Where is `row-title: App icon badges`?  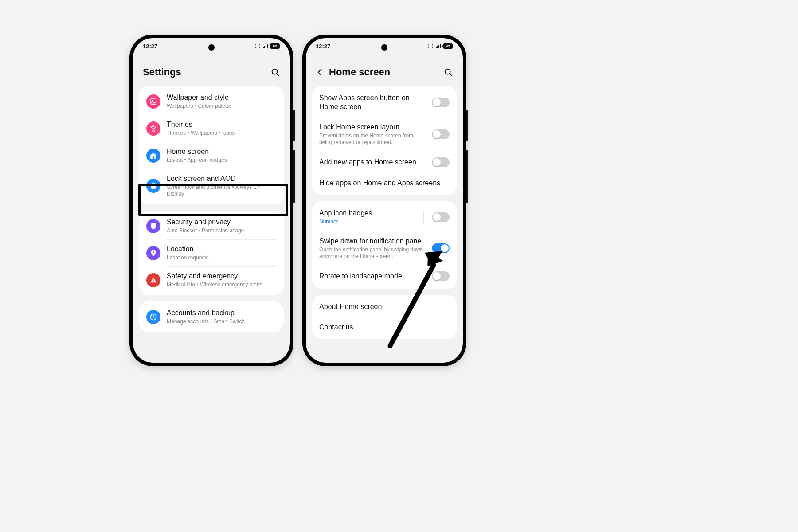
row-title: App icon badges is located at coordinates (369, 213).